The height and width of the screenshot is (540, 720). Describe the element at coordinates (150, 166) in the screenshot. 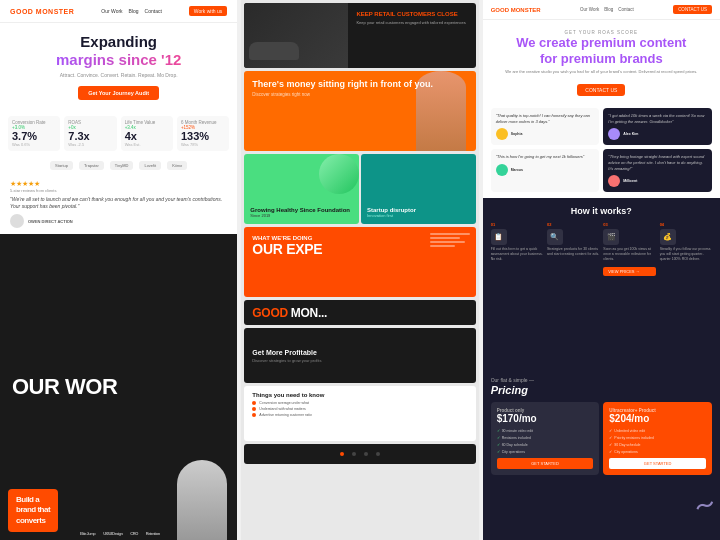

I see `logo-3: Lovefit` at that location.